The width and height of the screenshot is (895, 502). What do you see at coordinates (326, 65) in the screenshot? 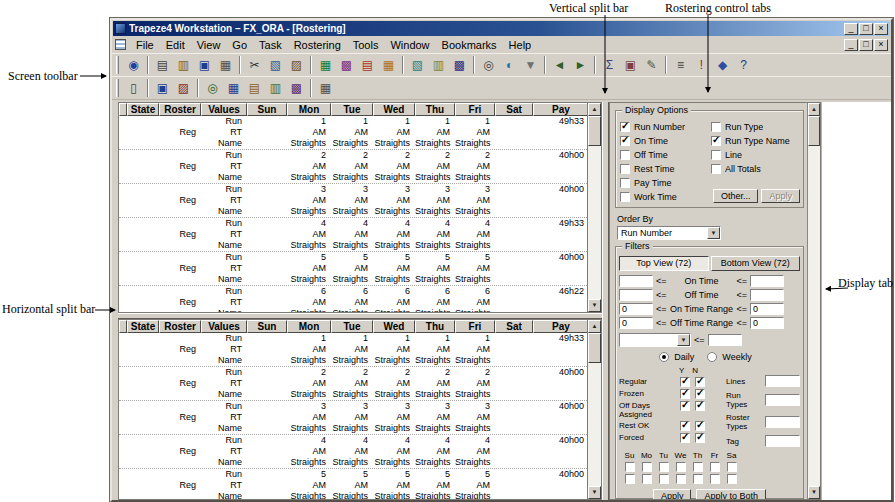
I see `timetable-icon: ▦` at bounding box center [326, 65].